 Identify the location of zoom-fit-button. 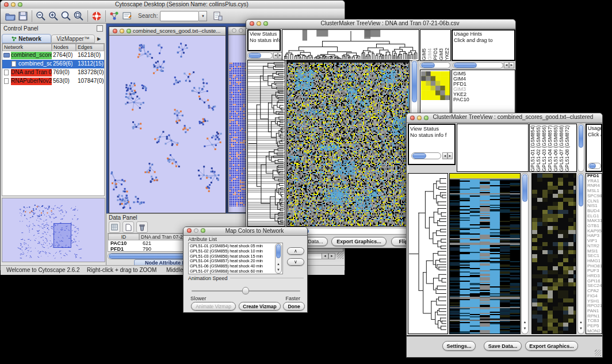
(79, 16).